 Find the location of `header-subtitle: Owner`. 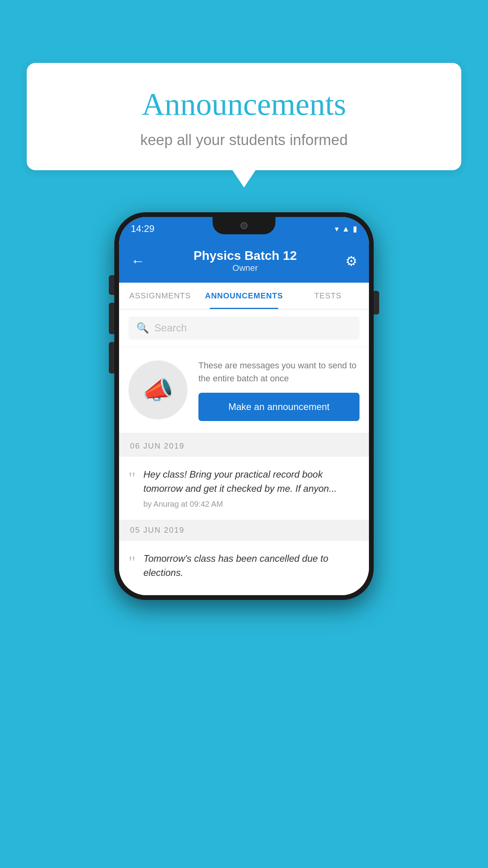

header-subtitle: Owner is located at coordinates (245, 268).